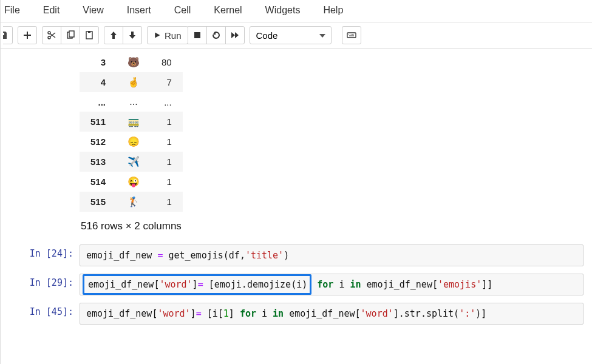  Describe the element at coordinates (131, 142) in the screenshot. I see `table-row: 512😞1` at that location.